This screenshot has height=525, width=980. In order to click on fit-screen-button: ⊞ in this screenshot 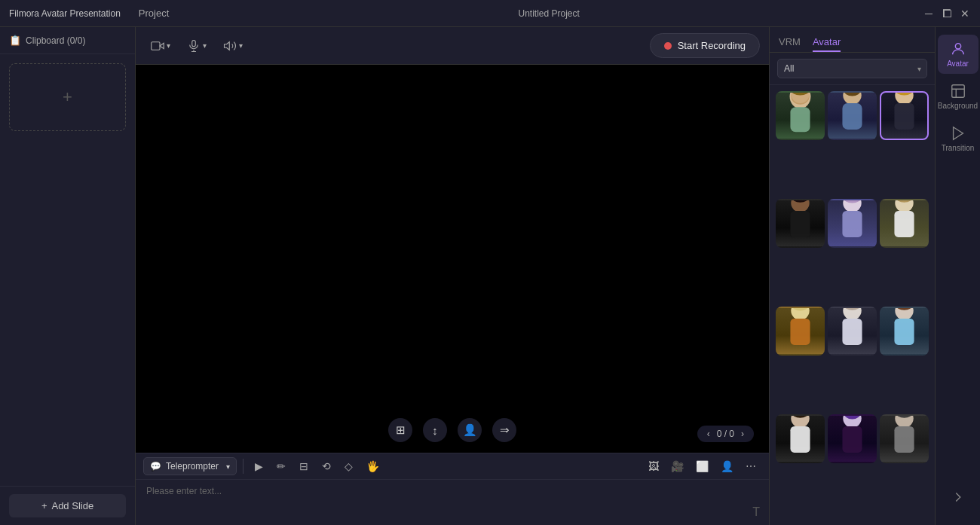, I will do `click(400, 430)`.